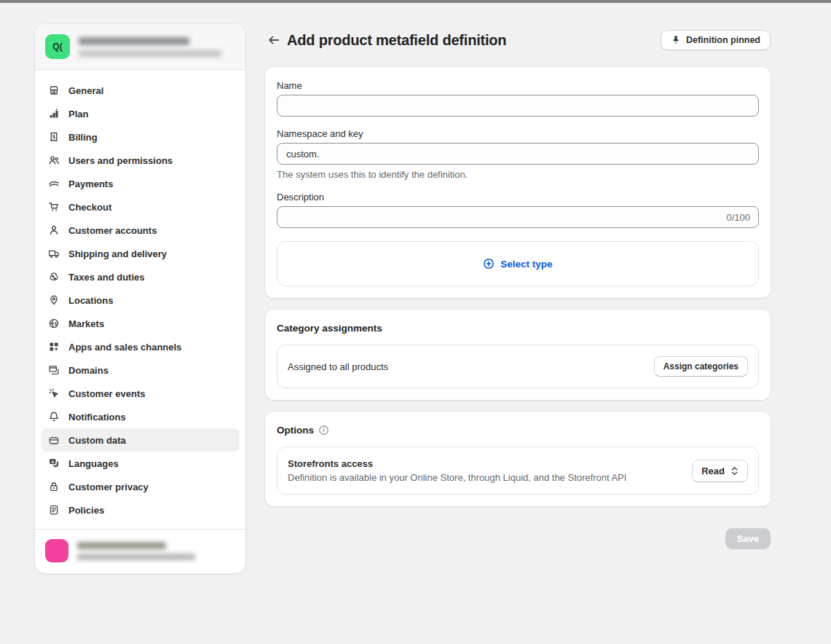 The image size is (831, 644). Describe the element at coordinates (140, 487) in the screenshot. I see `sidebar-item-customer-privacy: Customer privacy` at that location.